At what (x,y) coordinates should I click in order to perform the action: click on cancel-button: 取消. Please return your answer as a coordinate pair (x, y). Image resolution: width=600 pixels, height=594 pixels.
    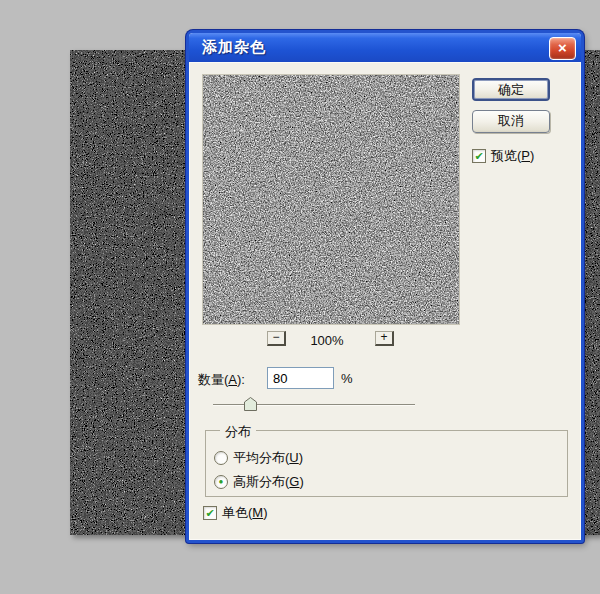
    Looking at the image, I should click on (511, 122).